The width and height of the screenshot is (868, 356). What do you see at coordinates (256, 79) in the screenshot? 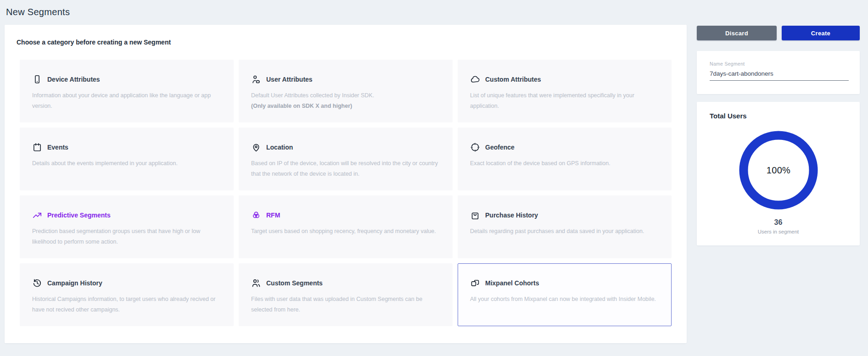
I see `user-icon` at bounding box center [256, 79].